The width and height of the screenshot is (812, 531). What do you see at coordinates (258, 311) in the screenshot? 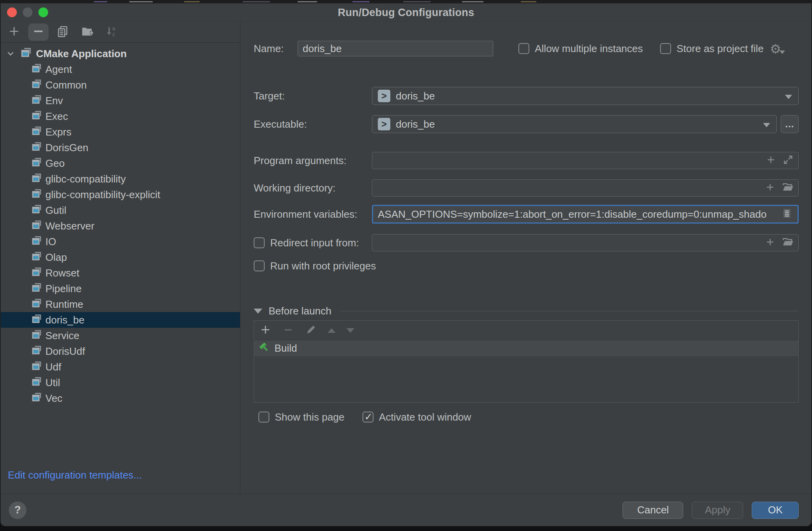
I see `collapse-triangle-icon` at bounding box center [258, 311].